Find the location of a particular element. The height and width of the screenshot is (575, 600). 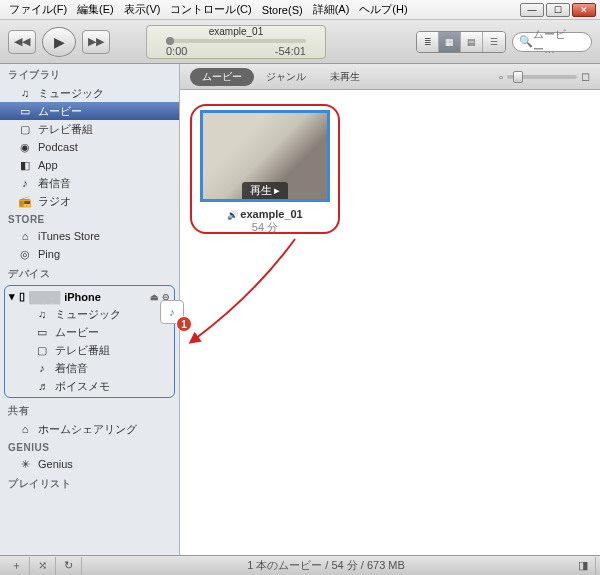

movie-duration: 54 分 is located at coordinates (265, 228).